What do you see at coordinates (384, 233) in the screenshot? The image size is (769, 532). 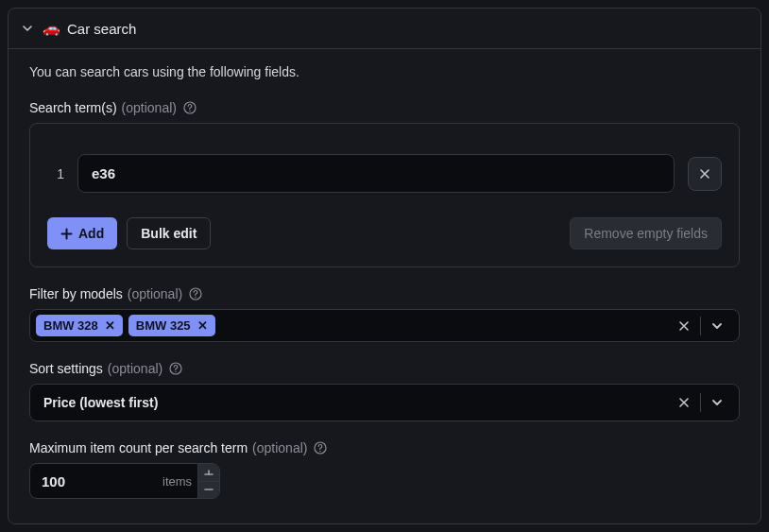 I see `term-actions: Add Bulk edit Remove empty fields` at bounding box center [384, 233].